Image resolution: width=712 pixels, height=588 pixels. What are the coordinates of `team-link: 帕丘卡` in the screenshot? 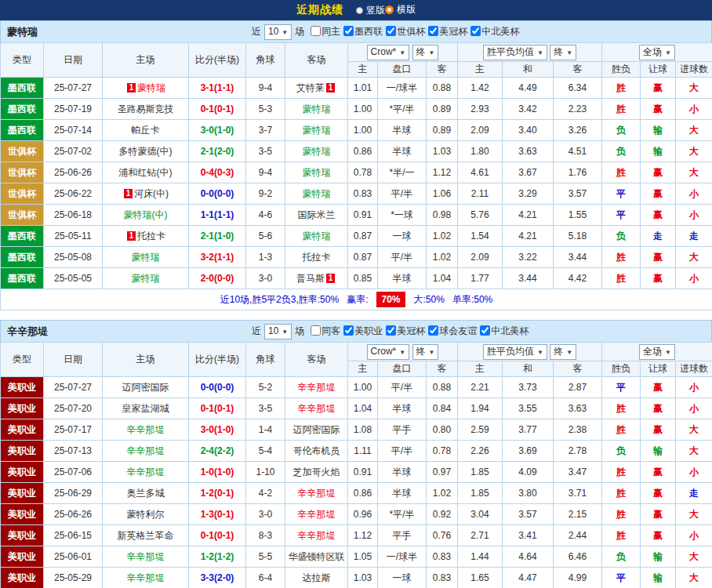 It's located at (146, 130).